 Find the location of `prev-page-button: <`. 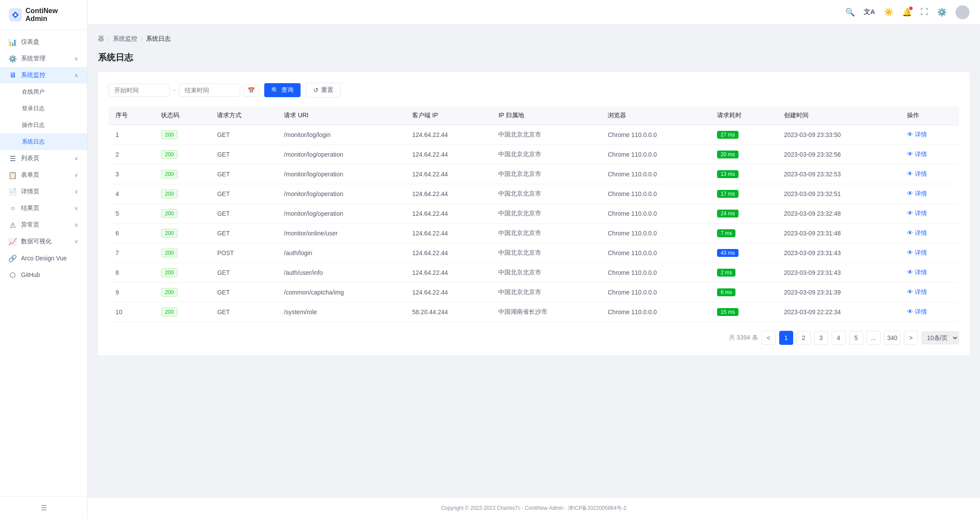

prev-page-button: < is located at coordinates (769, 338).